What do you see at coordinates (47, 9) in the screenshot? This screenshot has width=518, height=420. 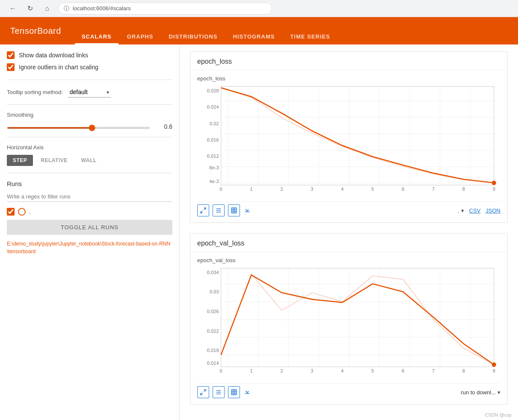 I see `home-button: ⌂` at bounding box center [47, 9].